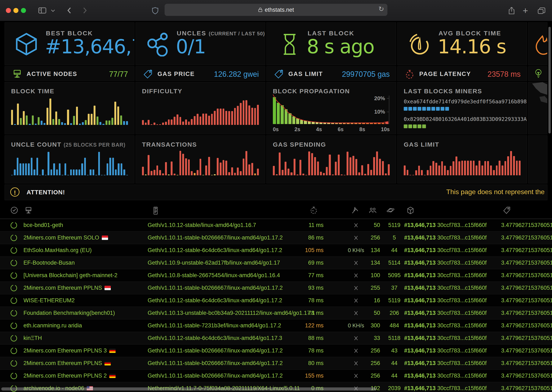 The width and height of the screenshot is (552, 392). I want to click on best-block-panel: BEST BLOCK #13,646,713, so click(70, 44).